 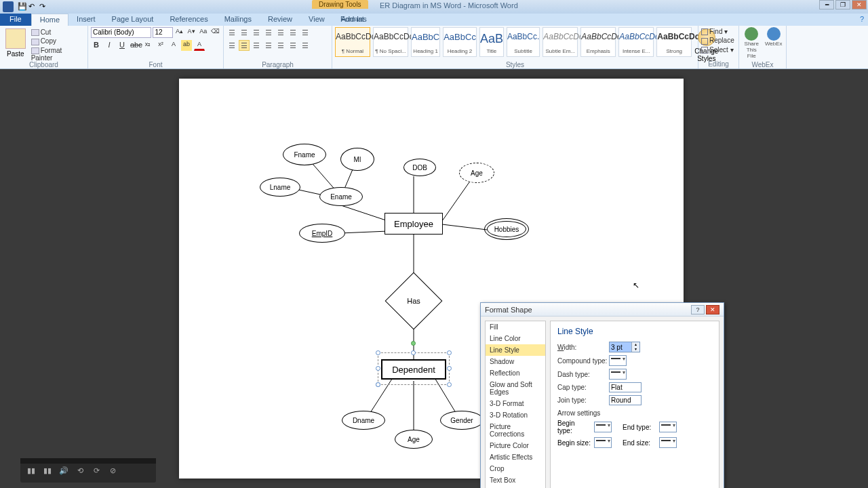 What do you see at coordinates (357, 159) in the screenshot?
I see `er-attr-mi: MI` at bounding box center [357, 159].